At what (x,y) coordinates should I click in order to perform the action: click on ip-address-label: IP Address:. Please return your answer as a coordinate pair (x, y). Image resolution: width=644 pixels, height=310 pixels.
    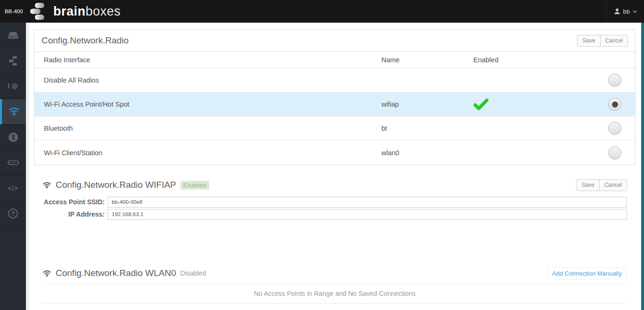
    Looking at the image, I should click on (74, 214).